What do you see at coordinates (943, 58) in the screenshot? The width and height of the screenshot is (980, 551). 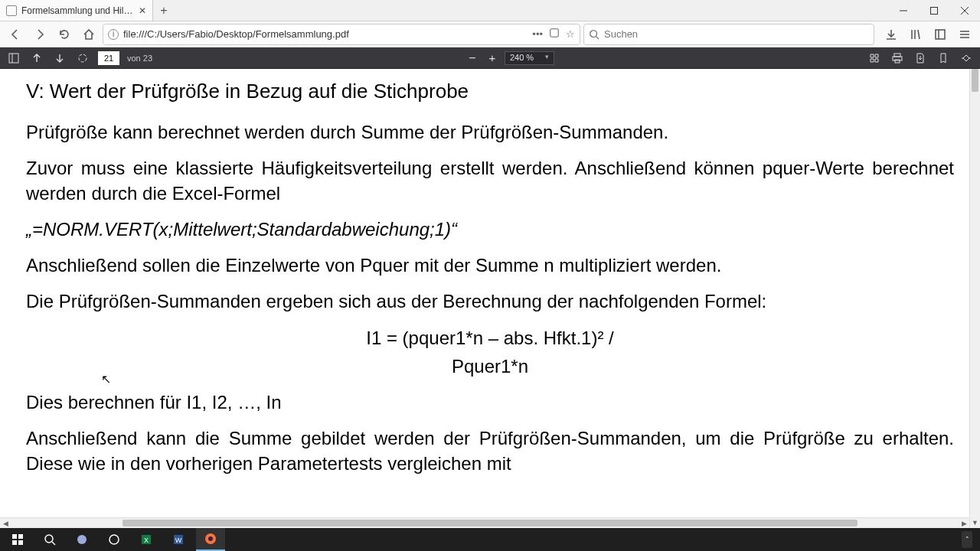 I see `bookmark-button` at bounding box center [943, 58].